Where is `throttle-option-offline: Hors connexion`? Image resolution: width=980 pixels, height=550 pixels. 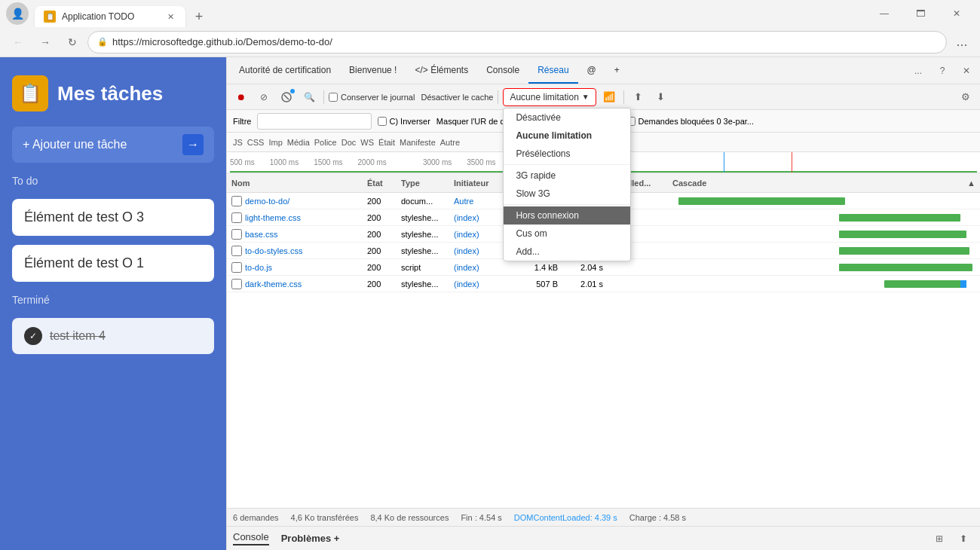 throttle-option-offline: Hors connexion is located at coordinates (567, 215).